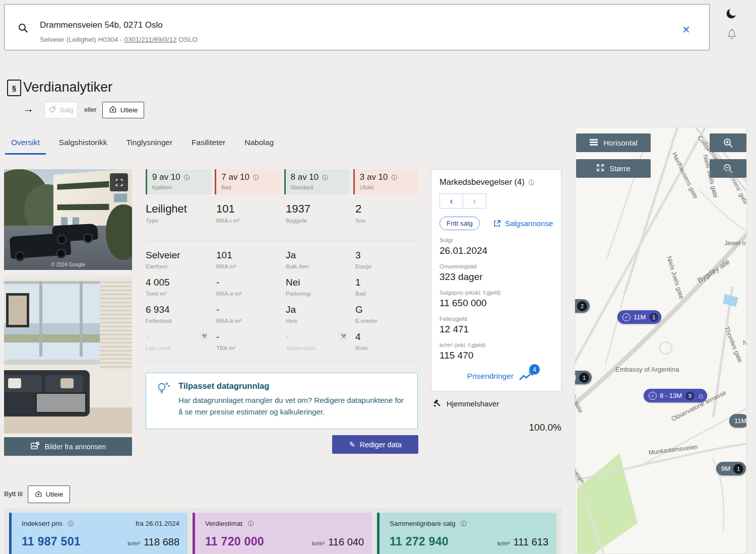 Image resolution: width=756 pixels, height=554 pixels. I want to click on next-button: ›, so click(475, 201).